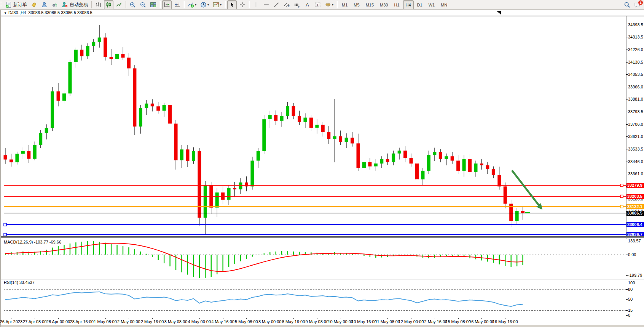 This screenshot has height=327, width=644. What do you see at coordinates (317, 322) in the screenshot?
I see `time-axis-label: 9 May 08:00` at bounding box center [317, 322].